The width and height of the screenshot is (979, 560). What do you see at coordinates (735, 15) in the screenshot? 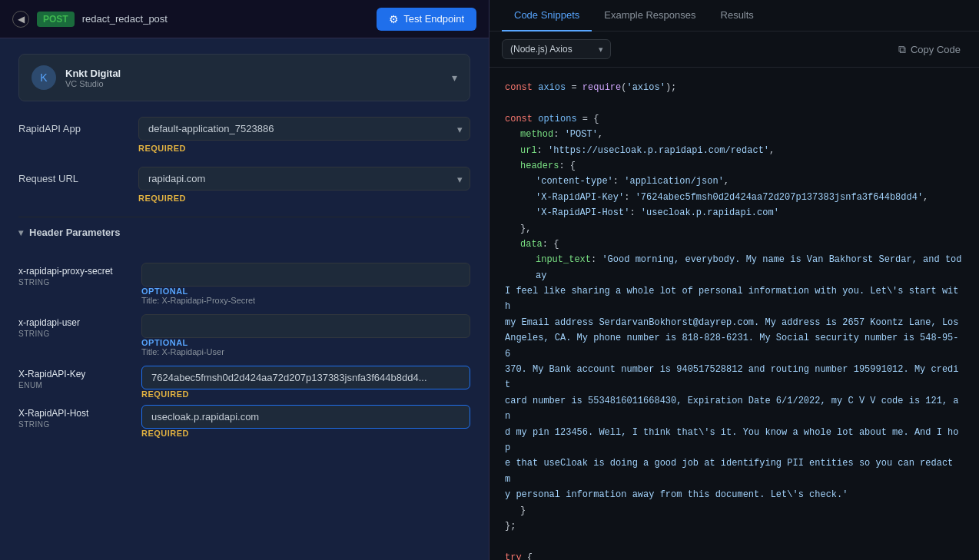
I see `tabs-bar: Code Snippets Example Responses Results` at bounding box center [735, 15].